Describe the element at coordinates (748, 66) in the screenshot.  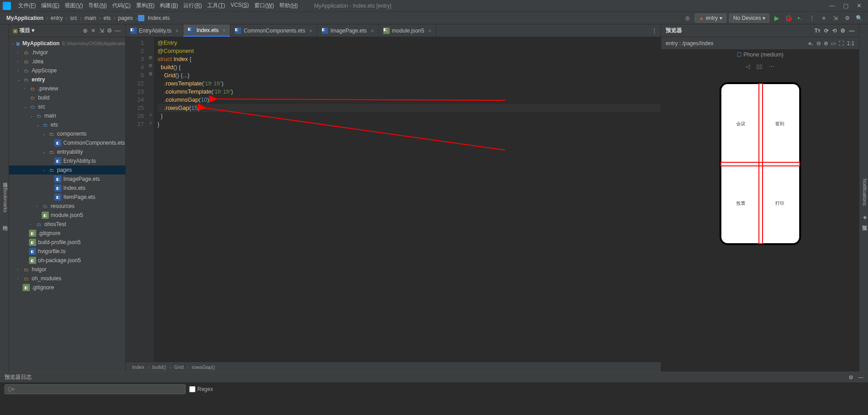
I see `back-icon: ◁` at that location.